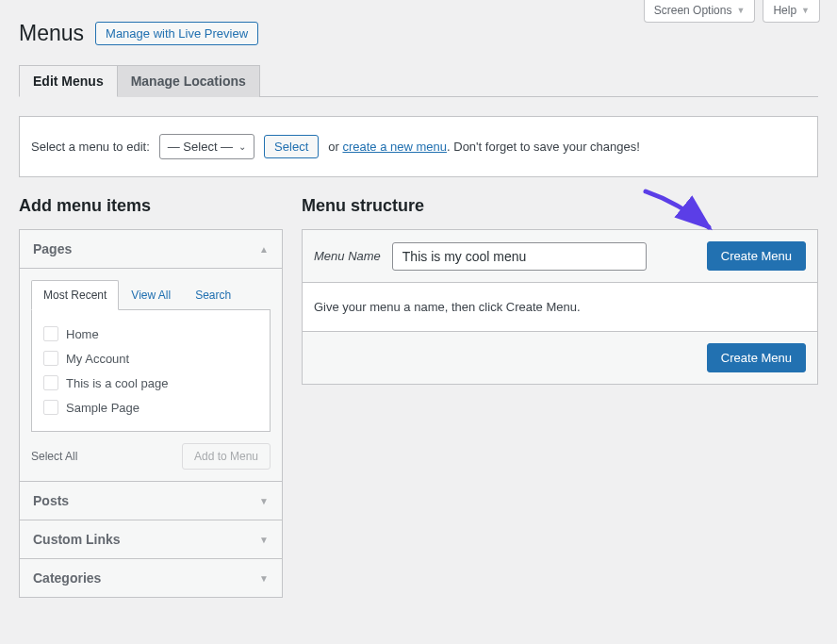 The width and height of the screenshot is (837, 644). Describe the element at coordinates (543, 147) in the screenshot. I see `notice-rest: . Don't forget to save your changes!` at that location.